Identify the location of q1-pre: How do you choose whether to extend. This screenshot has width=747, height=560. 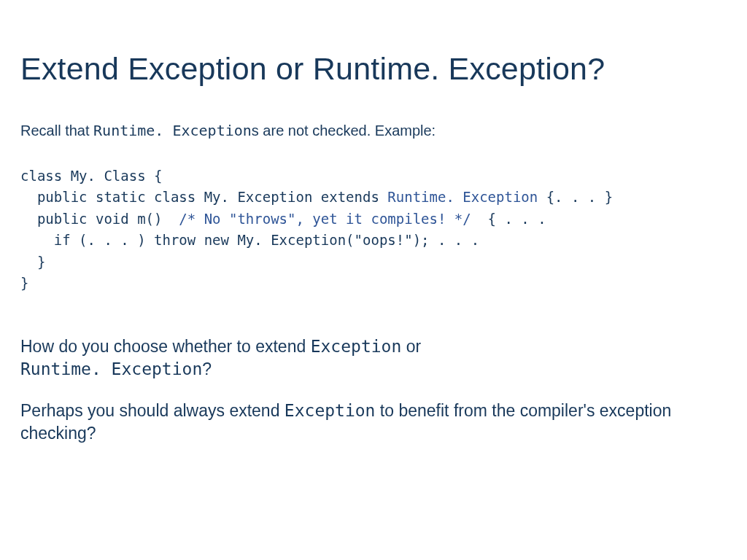
(166, 346).